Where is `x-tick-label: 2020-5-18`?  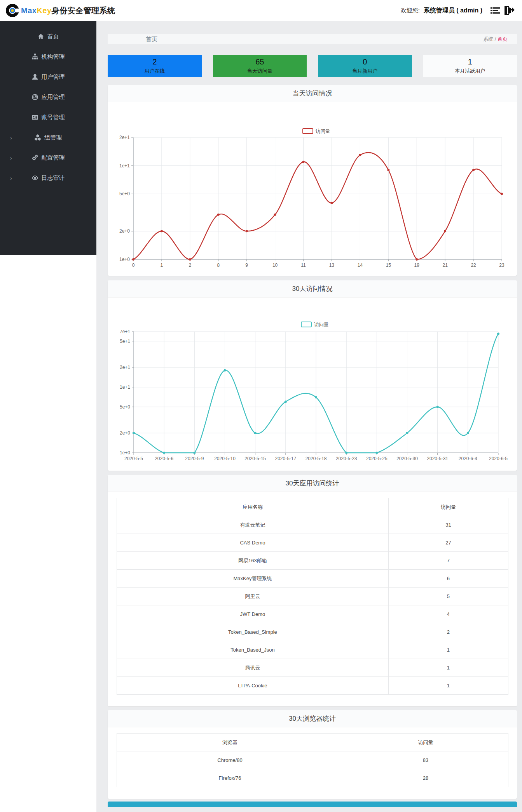
x-tick-label: 2020-5-18 is located at coordinates (316, 459).